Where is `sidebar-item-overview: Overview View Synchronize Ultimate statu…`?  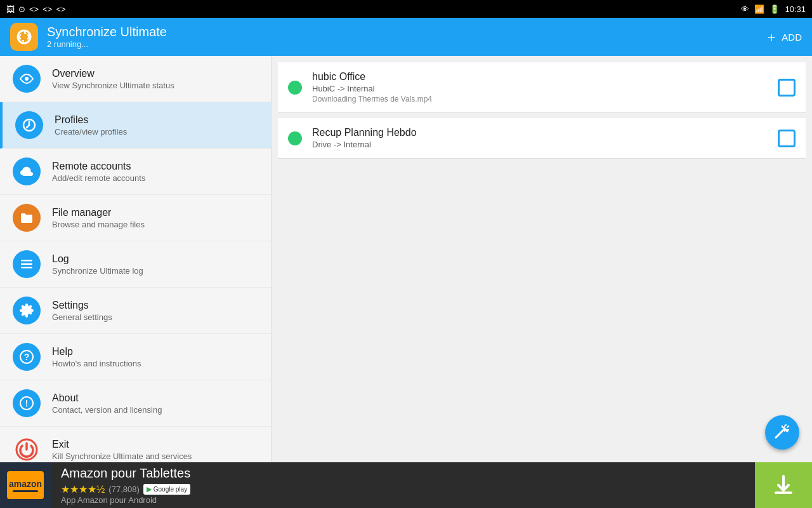
sidebar-item-overview: Overview View Synchronize Ultimate statu… is located at coordinates (136, 79).